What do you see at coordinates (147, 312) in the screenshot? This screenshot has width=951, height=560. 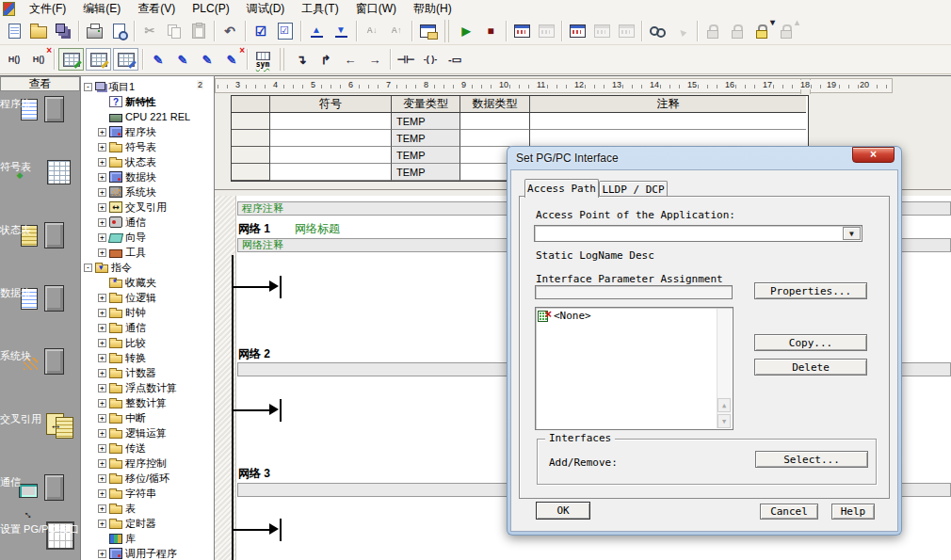 I see `tree-item: +时钟` at bounding box center [147, 312].